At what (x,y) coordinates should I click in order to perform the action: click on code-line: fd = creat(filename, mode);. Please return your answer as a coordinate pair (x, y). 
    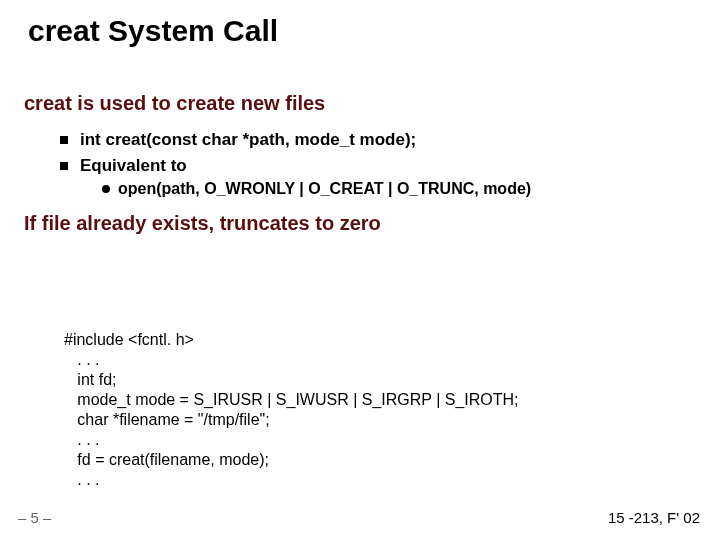
    Looking at the image, I should click on (292, 460).